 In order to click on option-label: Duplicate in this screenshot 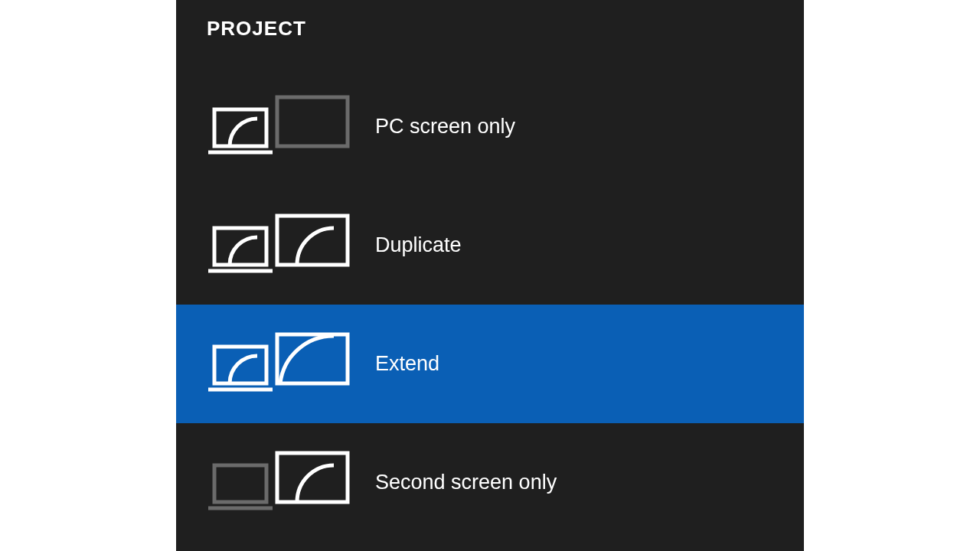, I will do `click(418, 245)`.